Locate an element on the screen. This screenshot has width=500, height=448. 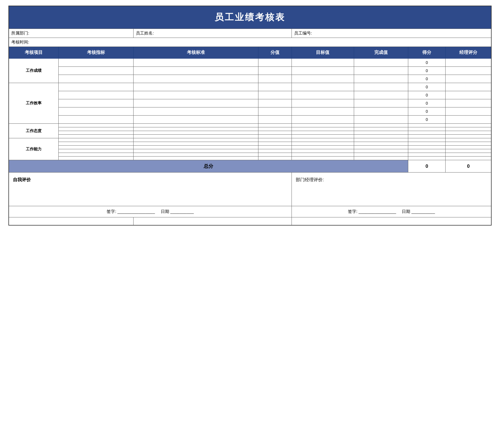
self-eval-cell: 自我评价 is located at coordinates (150, 189).